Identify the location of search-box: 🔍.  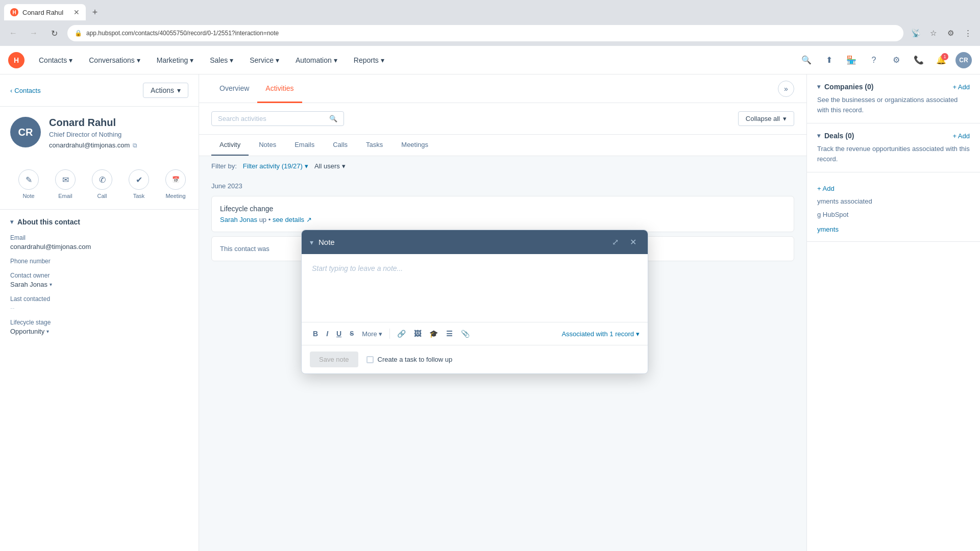
(278, 118).